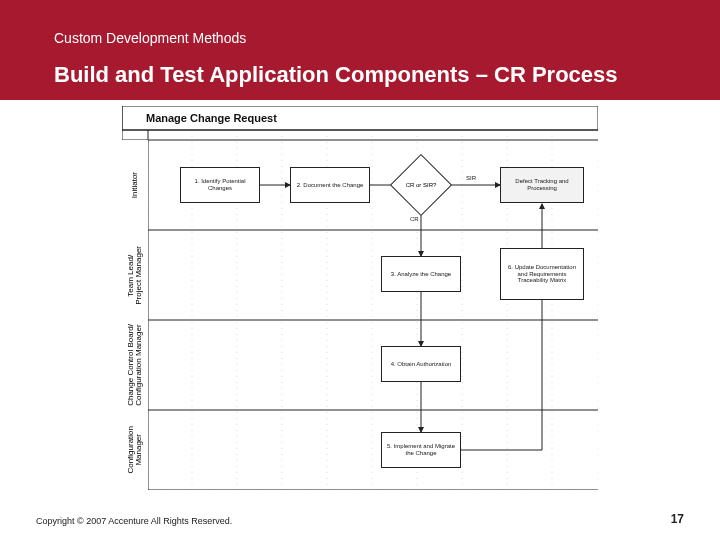 This screenshot has height=540, width=720. I want to click on box-implement: 5. Implement and Migrate the Change, so click(421, 450).